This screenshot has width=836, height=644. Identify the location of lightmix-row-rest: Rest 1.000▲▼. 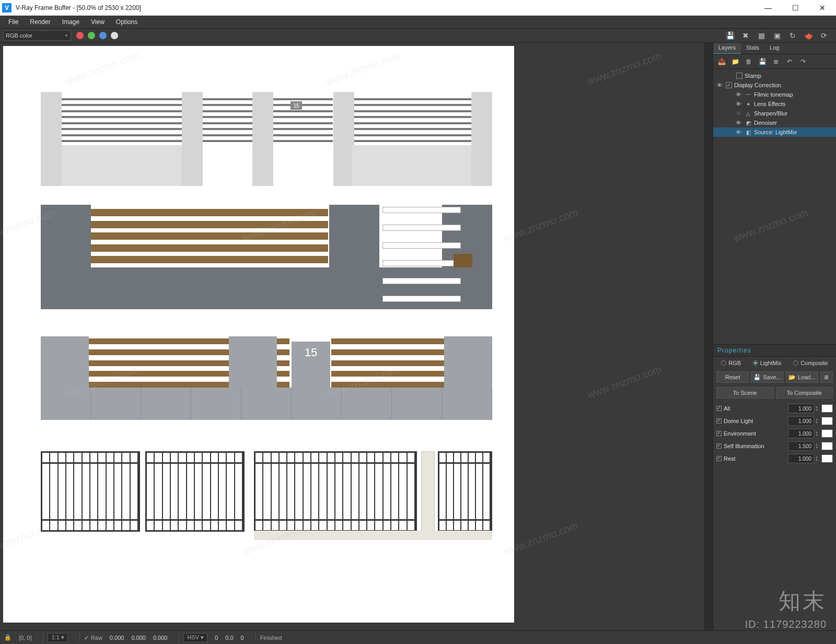
(774, 459).